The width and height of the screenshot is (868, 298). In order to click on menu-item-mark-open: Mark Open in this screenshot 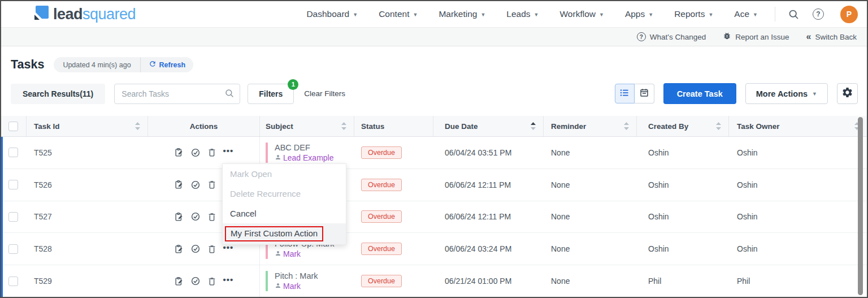, I will do `click(284, 174)`.